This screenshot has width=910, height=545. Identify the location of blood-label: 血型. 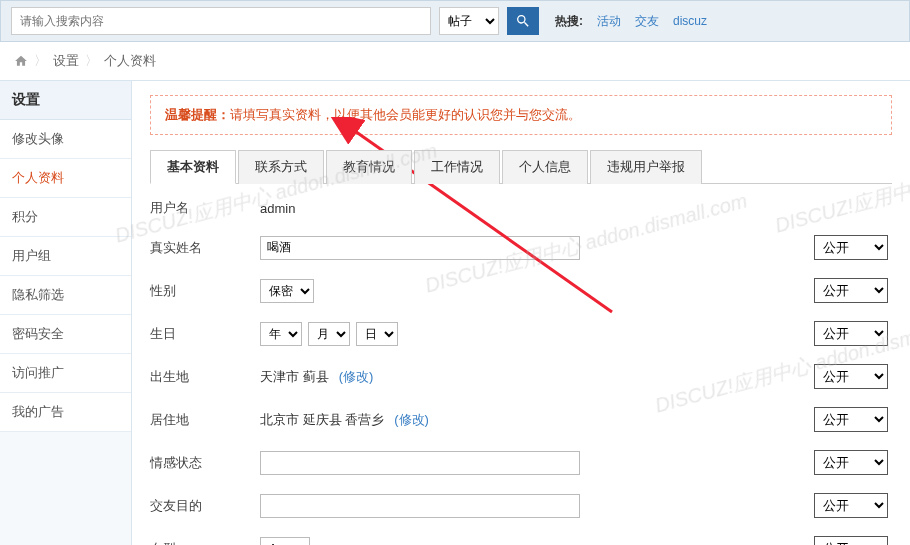
(205, 543).